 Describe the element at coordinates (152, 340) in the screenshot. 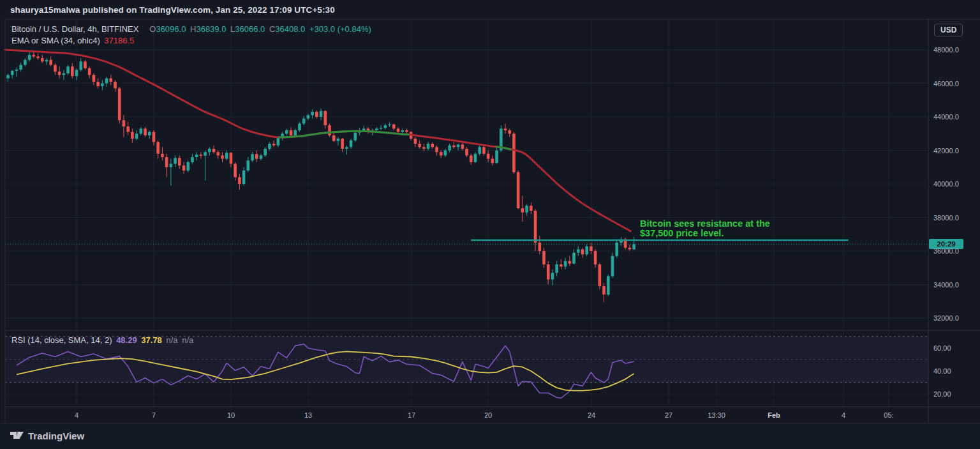

I see `rsi-ma-value: 37.78` at that location.